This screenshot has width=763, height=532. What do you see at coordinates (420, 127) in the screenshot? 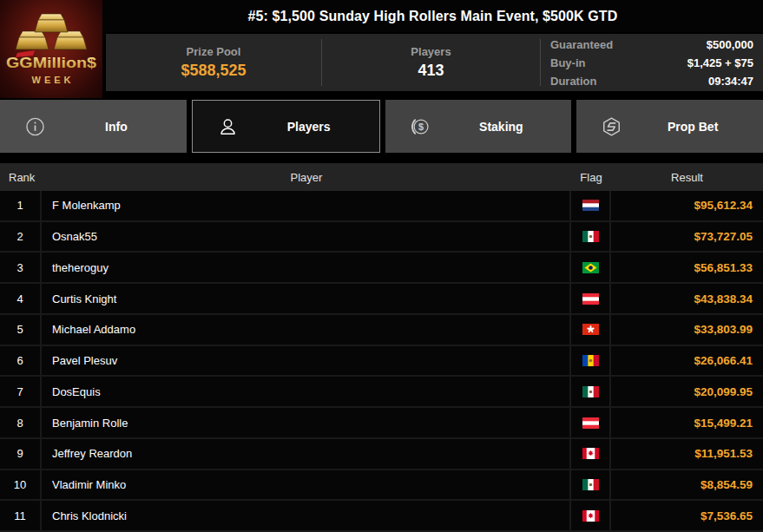
I see `staking-icon: $` at bounding box center [420, 127].